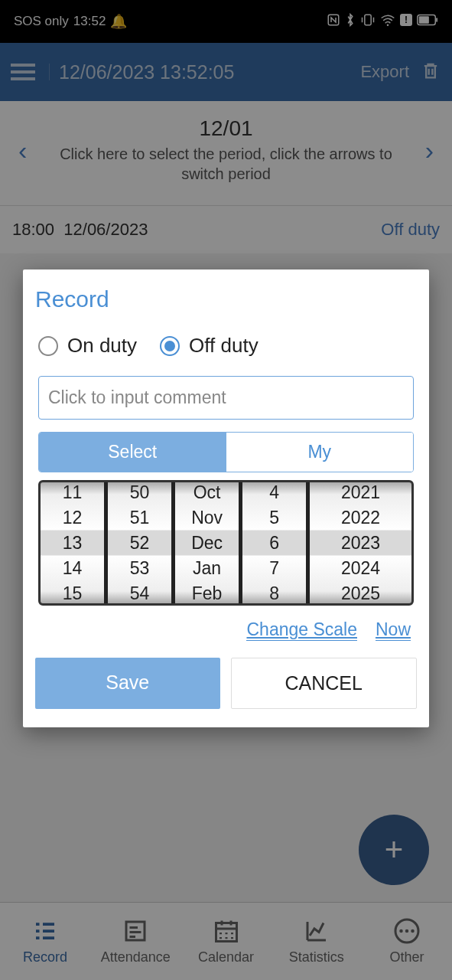  What do you see at coordinates (226, 683) in the screenshot?
I see `dialog-buttons: Save CANCEL` at bounding box center [226, 683].